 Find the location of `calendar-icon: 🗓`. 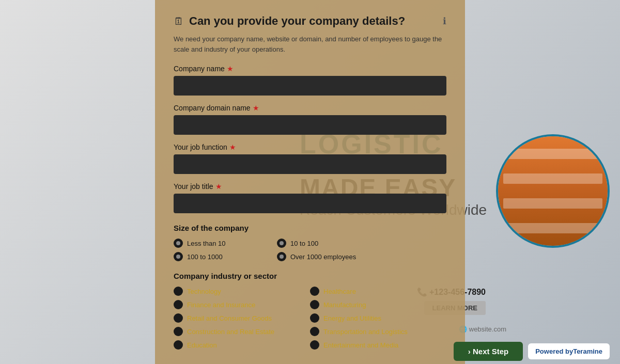

calendar-icon: 🗓 is located at coordinates (179, 22).